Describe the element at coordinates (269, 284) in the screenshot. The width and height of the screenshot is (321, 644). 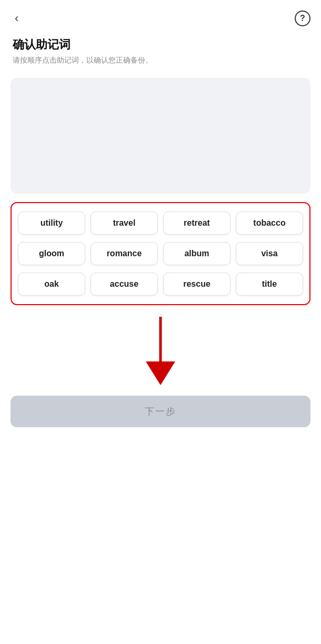
I see `word-chip-title: title` at that location.